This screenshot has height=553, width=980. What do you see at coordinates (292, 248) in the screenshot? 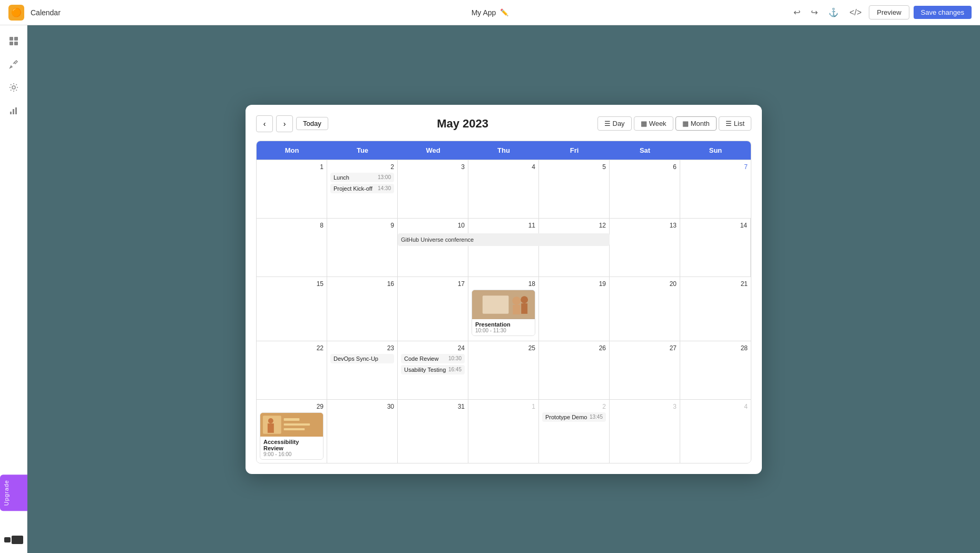
I see `day-8: 8` at bounding box center [292, 248].